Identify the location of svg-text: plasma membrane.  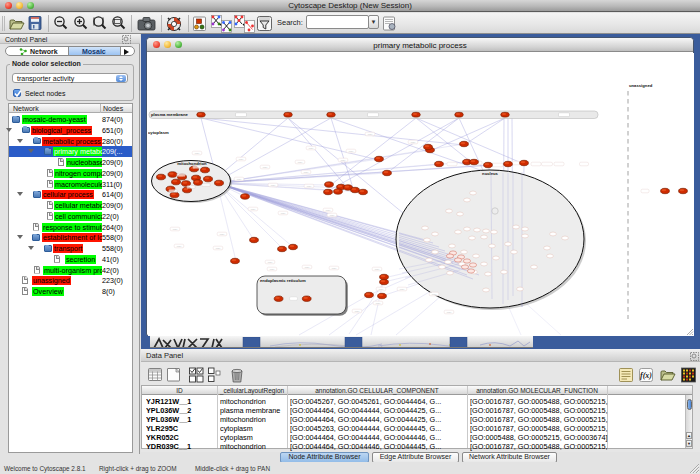
(170, 114).